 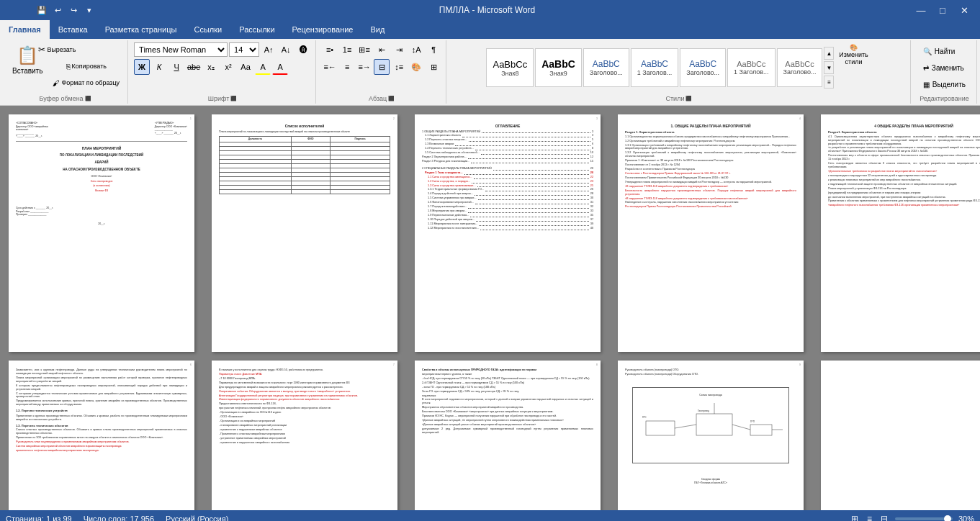 I want to click on line-spacing-button: ↕≡, so click(x=399, y=67).